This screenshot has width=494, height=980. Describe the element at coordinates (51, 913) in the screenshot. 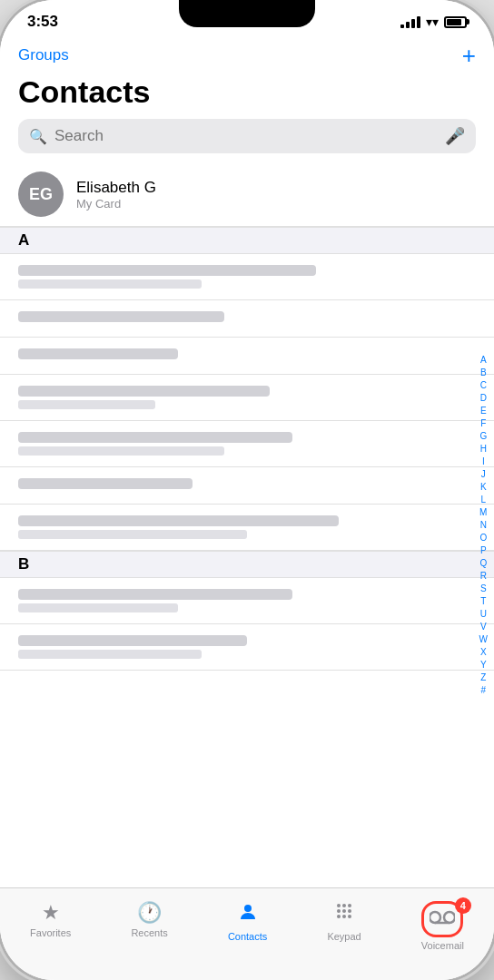

I see `favorites-icon: ★` at that location.